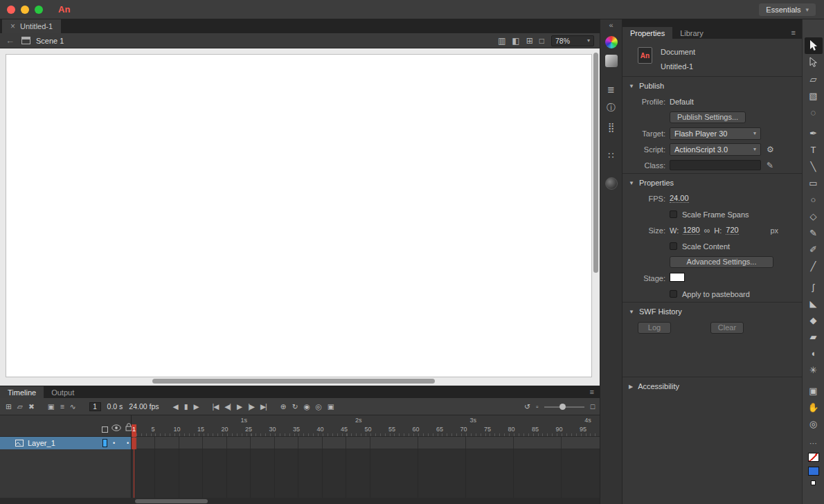  Describe the element at coordinates (227, 406) in the screenshot. I see `previous-frame-icon: ◀|` at that location.